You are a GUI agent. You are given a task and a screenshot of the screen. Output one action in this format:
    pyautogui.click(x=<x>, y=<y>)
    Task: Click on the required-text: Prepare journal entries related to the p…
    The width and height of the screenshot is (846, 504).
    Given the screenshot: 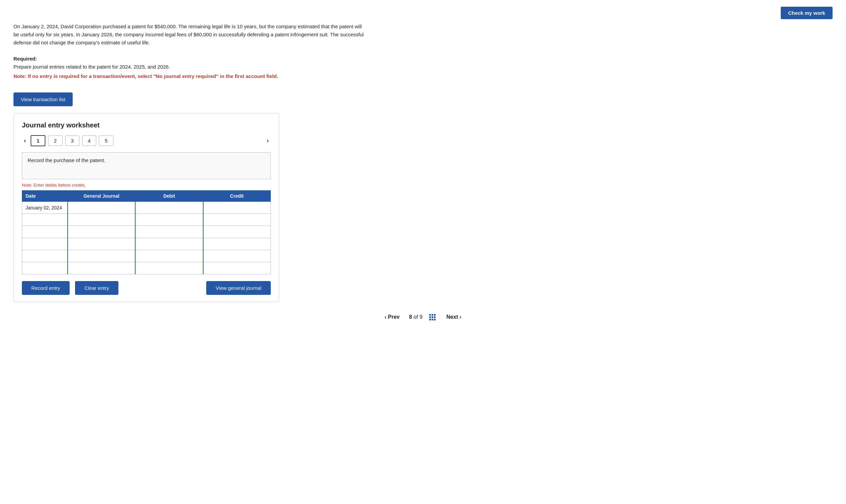 What is the action you would take?
    pyautogui.click(x=92, y=67)
    